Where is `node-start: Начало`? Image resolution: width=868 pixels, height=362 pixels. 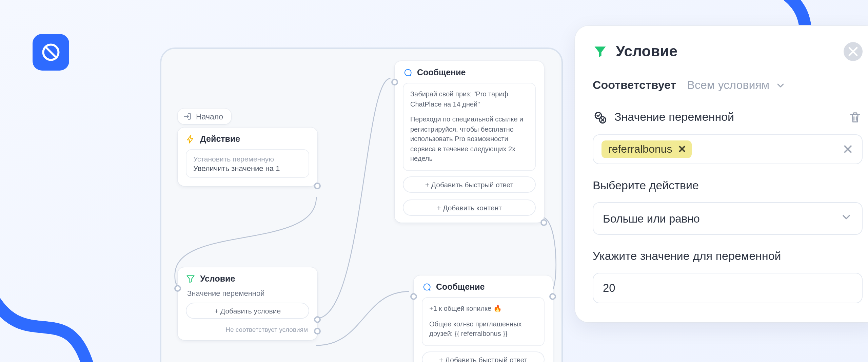 node-start: Начало is located at coordinates (204, 116).